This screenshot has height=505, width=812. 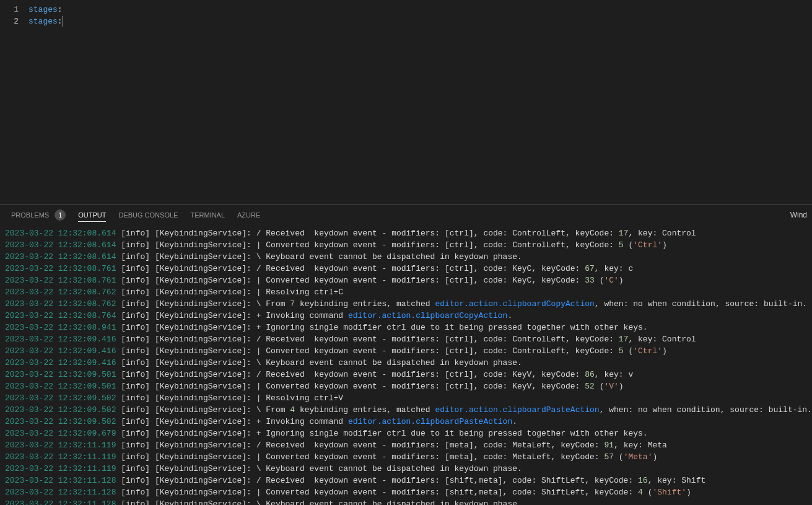 I want to click on log-timestamp: 2023-03-22 12:32:09.502, so click(x=61, y=410).